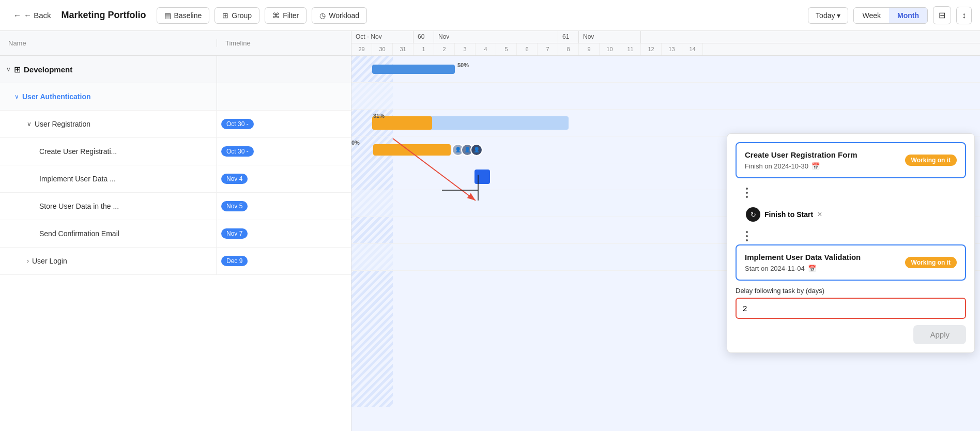 The width and height of the screenshot is (980, 431). What do you see at coordinates (490, 16) in the screenshot?
I see `app-header: ← ← Back Marketing Portfolio ▤ Baseline …` at bounding box center [490, 16].